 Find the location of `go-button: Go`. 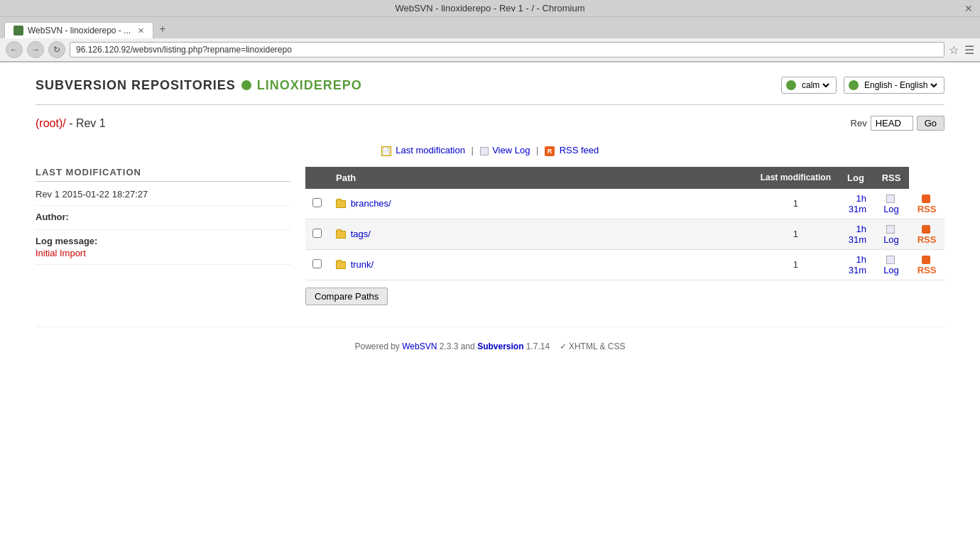

go-button: Go is located at coordinates (930, 124).